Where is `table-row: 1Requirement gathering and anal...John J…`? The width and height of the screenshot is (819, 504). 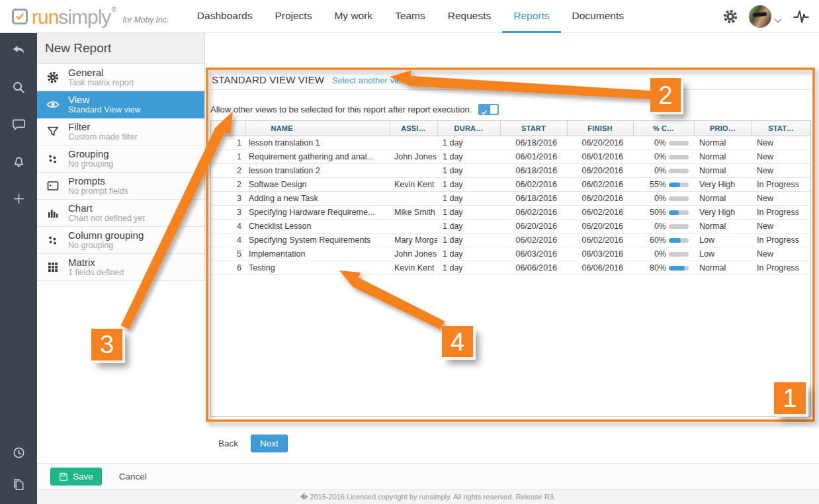 table-row: 1Requirement gathering and anal...John J… is located at coordinates (511, 157).